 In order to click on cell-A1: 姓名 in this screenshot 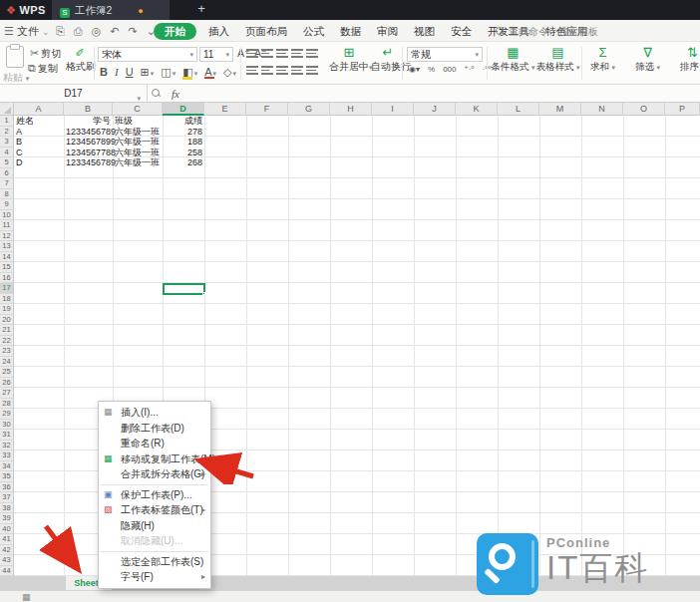, I will do `click(39, 122)`.